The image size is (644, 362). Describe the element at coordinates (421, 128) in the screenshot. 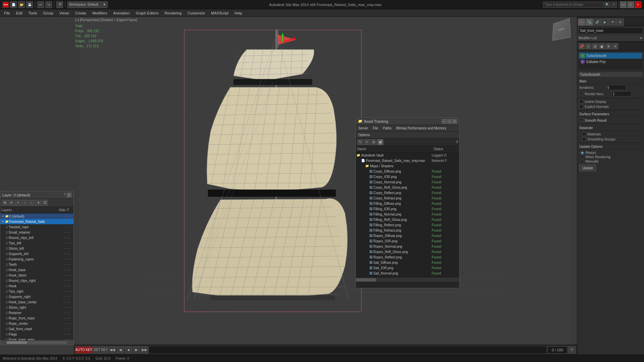

I see `at-menu-bitmap-perf: Bitmap Performance and Memory` at that location.